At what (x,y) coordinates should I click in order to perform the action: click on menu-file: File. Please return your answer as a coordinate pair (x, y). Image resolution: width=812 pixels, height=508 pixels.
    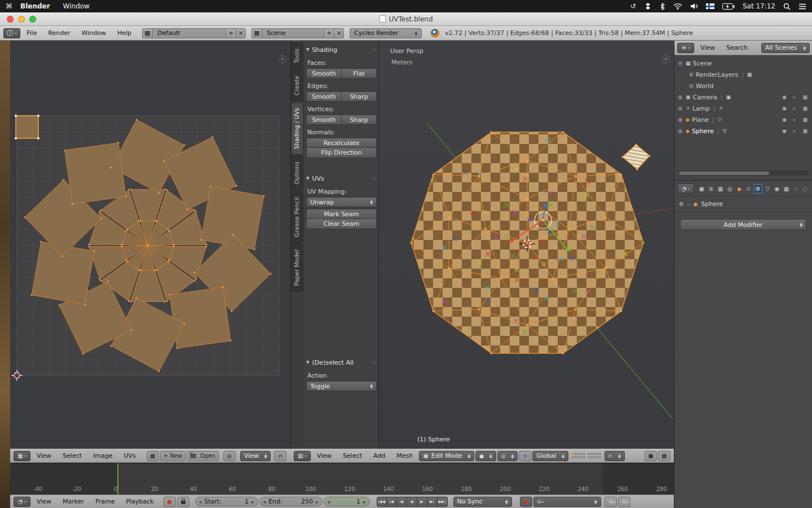
    Looking at the image, I should click on (32, 33).